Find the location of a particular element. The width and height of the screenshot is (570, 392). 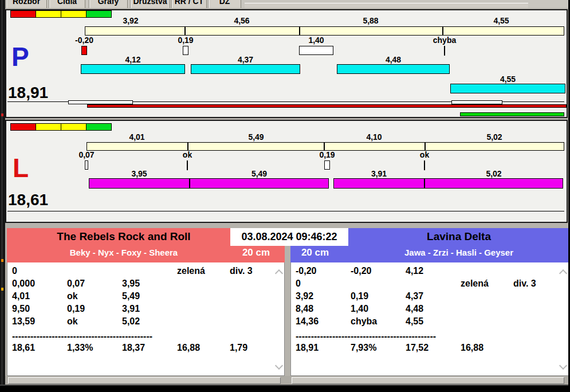

team-dogs-left: Beky - Nyx - Foxy - Sheera is located at coordinates (124, 252).